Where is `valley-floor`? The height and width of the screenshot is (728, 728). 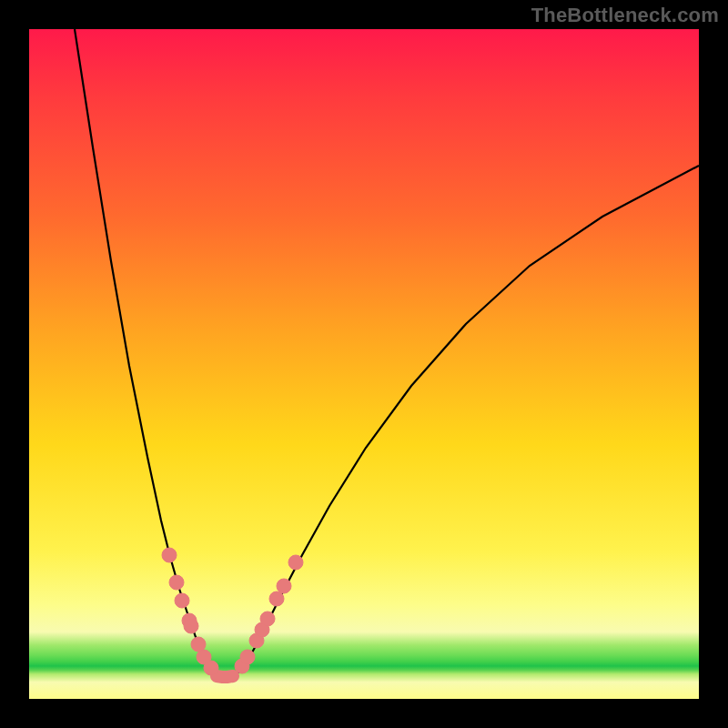
valley-floor is located at coordinates (225, 677).